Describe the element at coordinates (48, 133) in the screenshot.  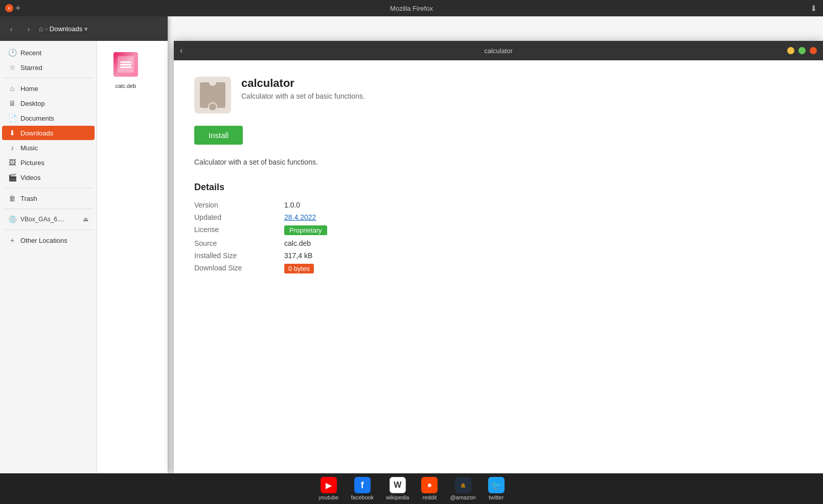
I see `sidebar-item-downloads: ⬇ Downloads` at that location.